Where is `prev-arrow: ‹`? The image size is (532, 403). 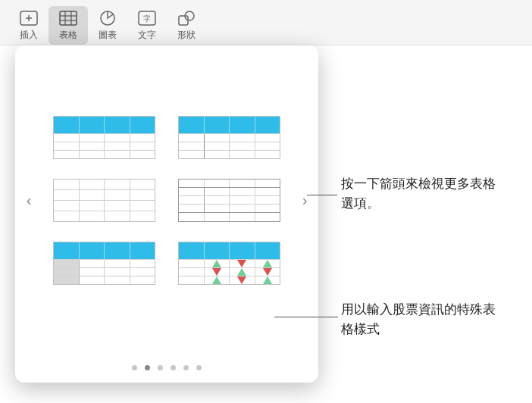 prev-arrow: ‹ is located at coordinates (29, 200).